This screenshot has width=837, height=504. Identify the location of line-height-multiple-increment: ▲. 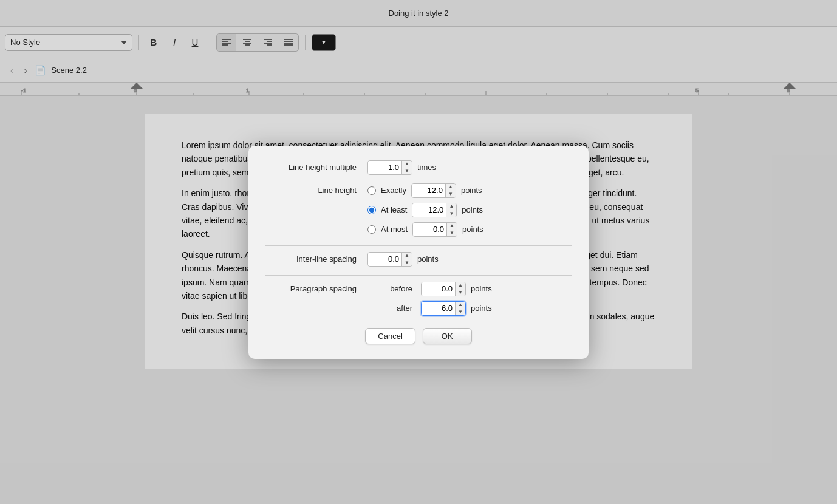
(407, 164).